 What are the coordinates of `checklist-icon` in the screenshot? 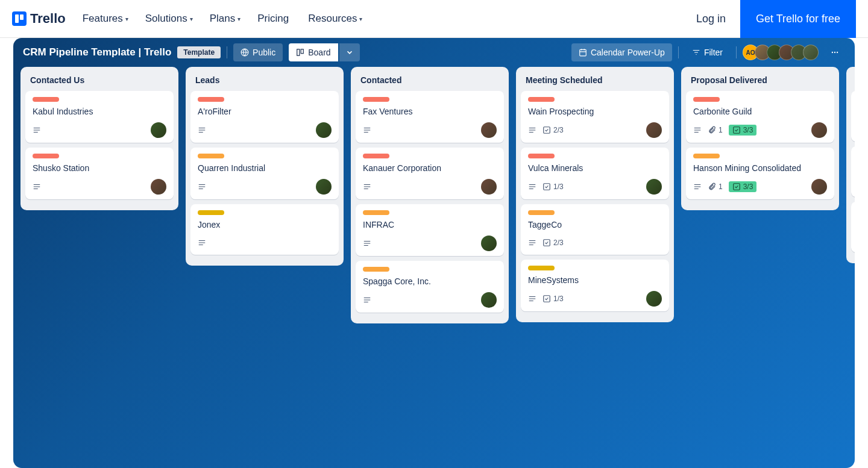 It's located at (547, 243).